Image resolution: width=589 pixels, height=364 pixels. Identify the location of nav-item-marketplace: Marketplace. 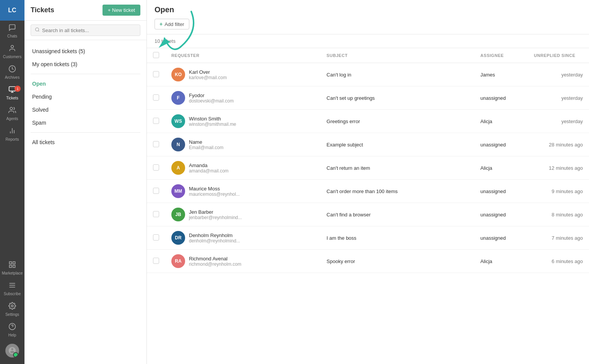
(12, 268).